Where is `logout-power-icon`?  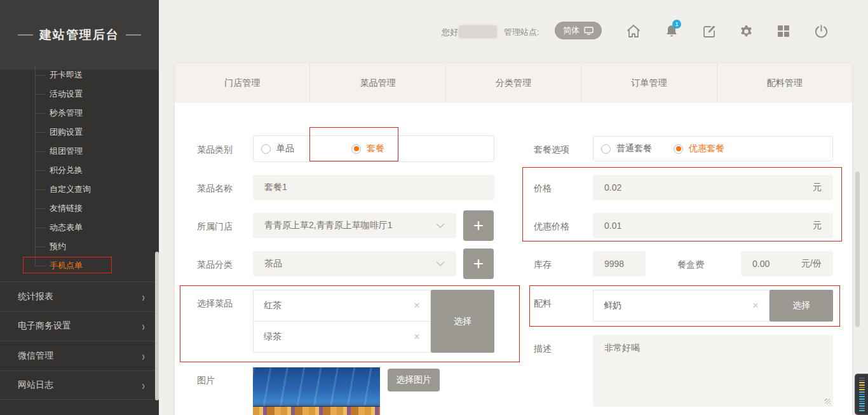
logout-power-icon is located at coordinates (821, 31).